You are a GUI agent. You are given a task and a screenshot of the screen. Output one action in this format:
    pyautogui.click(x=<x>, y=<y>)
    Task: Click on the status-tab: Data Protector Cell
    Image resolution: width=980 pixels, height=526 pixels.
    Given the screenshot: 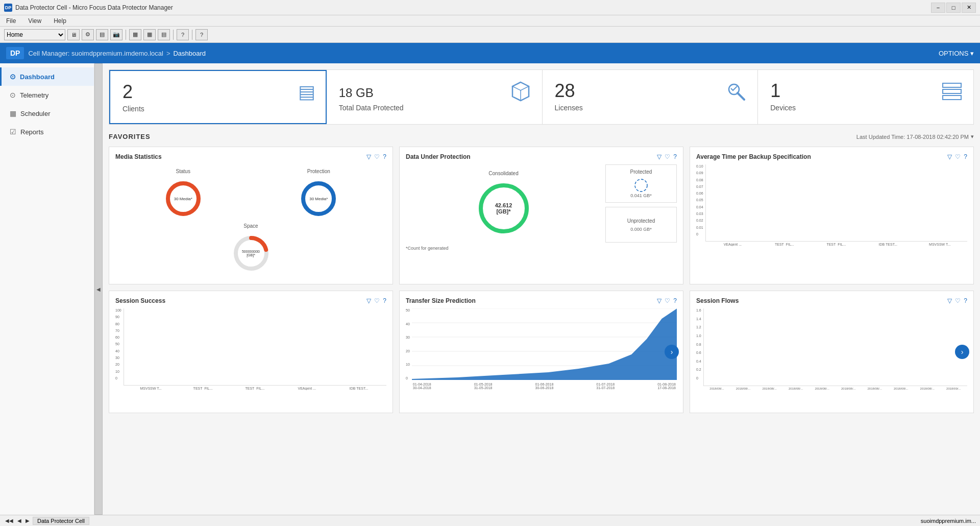 What is the action you would take?
    pyautogui.click(x=61, y=521)
    